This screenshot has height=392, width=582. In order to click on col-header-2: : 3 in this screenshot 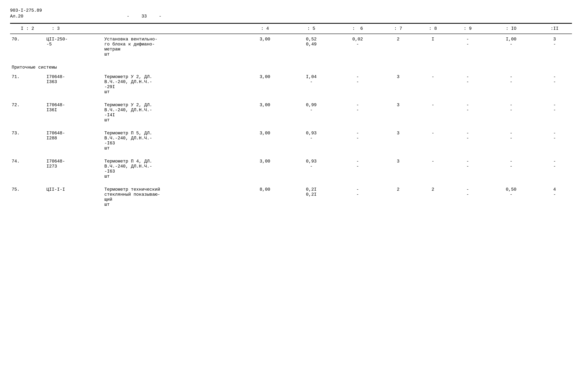, I will do `click(74, 28)`.